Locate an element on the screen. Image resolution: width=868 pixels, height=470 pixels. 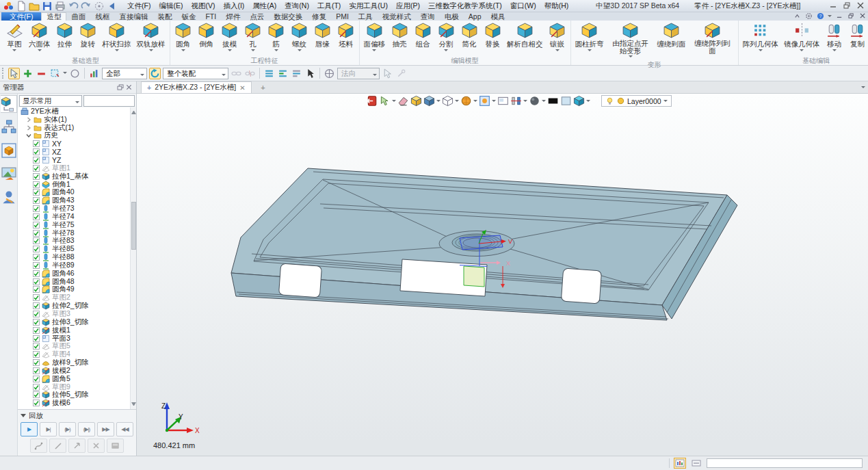
blue-swatch-icon is located at coordinates (566, 101).